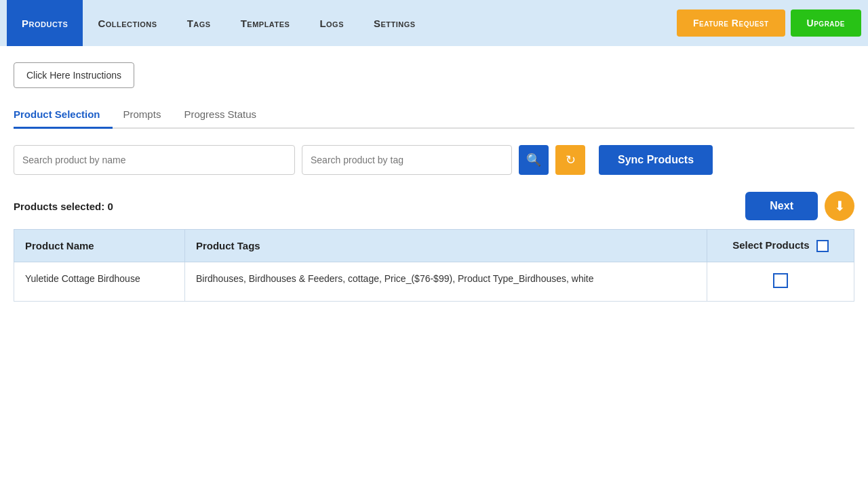  Describe the element at coordinates (534, 160) in the screenshot. I see `search-button: 🔍` at that location.